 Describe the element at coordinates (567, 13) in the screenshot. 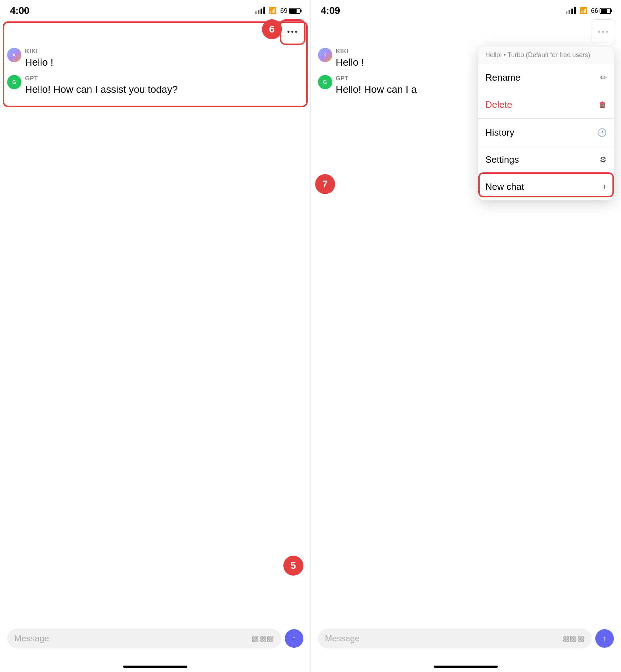

I see `signal-bar-r1` at that location.